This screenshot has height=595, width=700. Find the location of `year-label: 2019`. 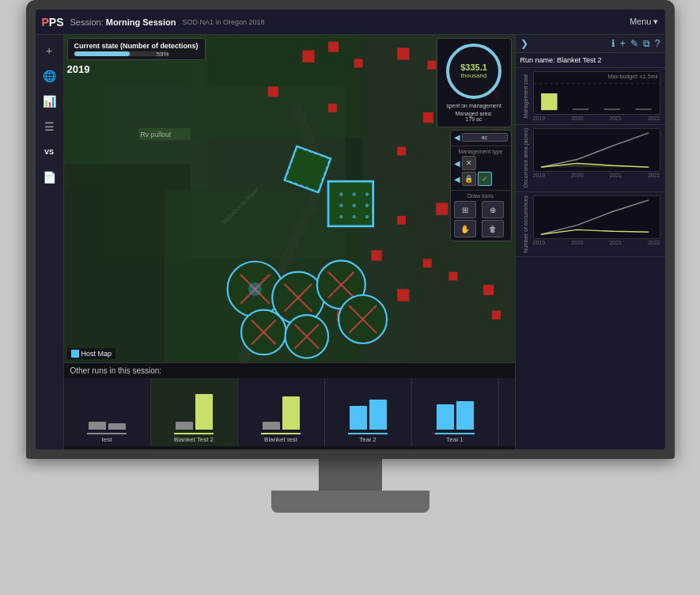

year-label: 2019 is located at coordinates (136, 70).